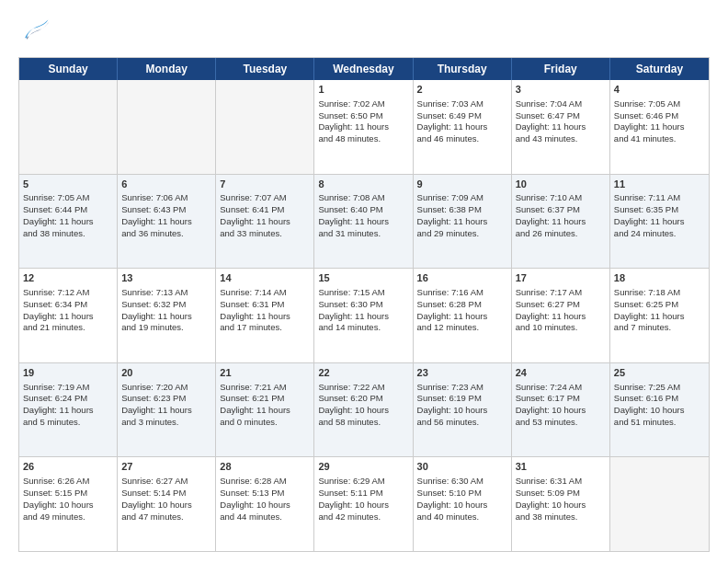 This screenshot has width=728, height=563. Describe the element at coordinates (660, 423) in the screenshot. I see `day-info-line: and 51 minutes.` at that location.